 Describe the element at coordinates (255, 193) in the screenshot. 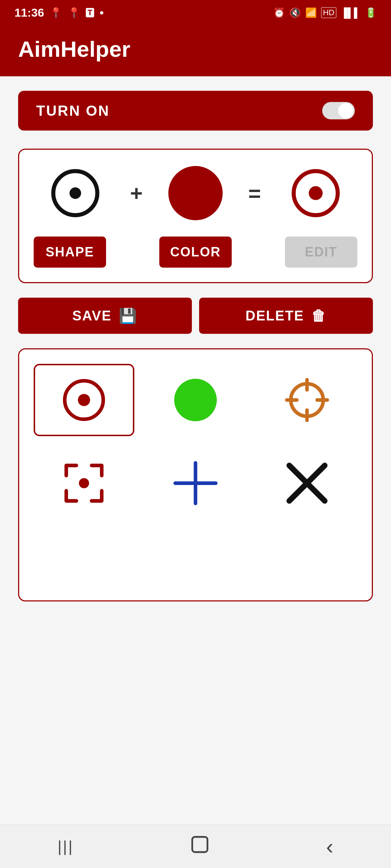

I see `equals-operator: =` at that location.